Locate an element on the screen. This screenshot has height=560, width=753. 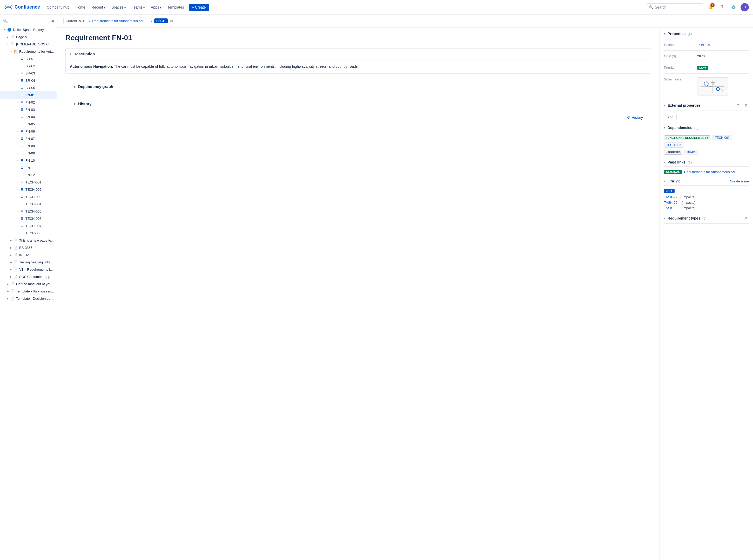
nav-company-hub: Company hub is located at coordinates (58, 7).